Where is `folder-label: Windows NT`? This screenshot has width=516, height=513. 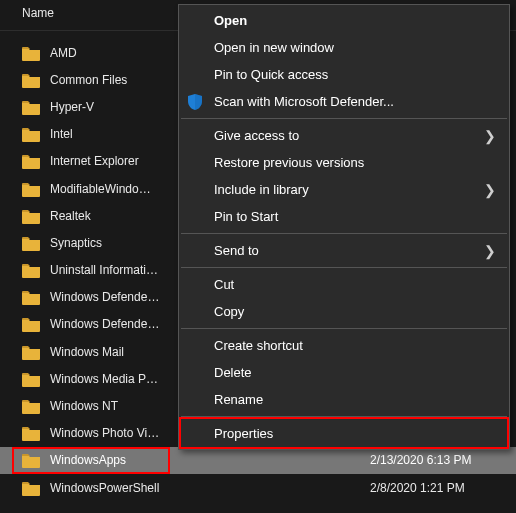 folder-label: Windows NT is located at coordinates (84, 406).